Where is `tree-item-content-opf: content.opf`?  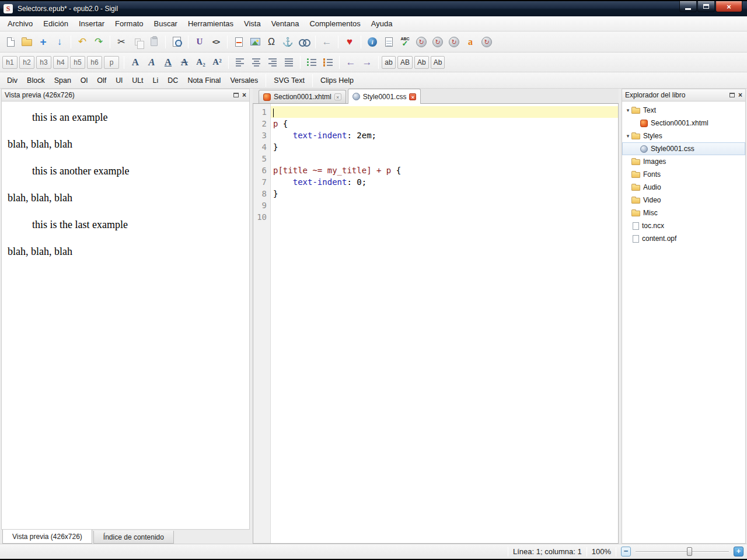 tree-item-content-opf: content.opf is located at coordinates (684, 239).